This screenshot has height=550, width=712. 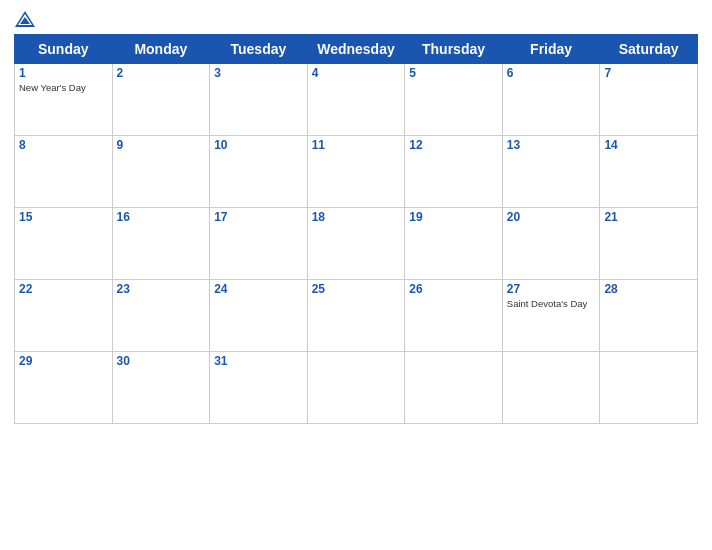 I want to click on day-number: 9, so click(x=162, y=145).